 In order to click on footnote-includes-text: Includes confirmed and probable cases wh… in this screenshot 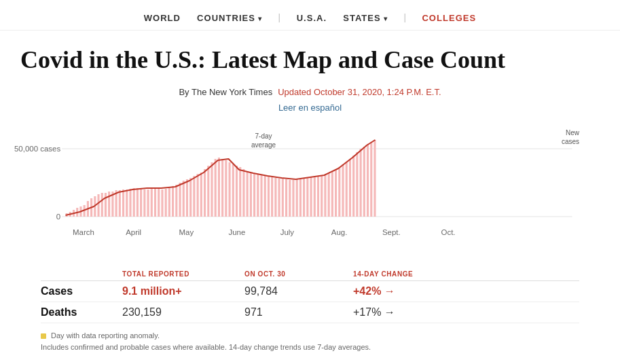, I will do `click(206, 347)`.